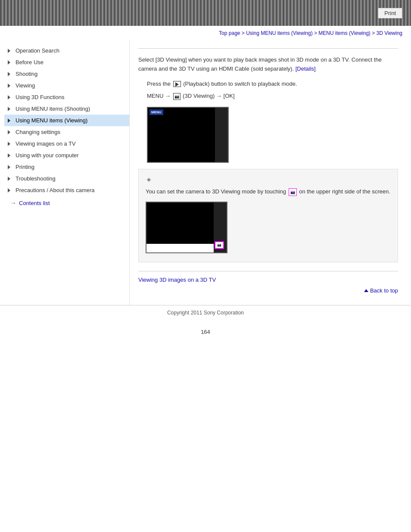 This screenshot has height=532, width=411. What do you see at coordinates (381, 290) in the screenshot?
I see `back-to-top-link: Back to top` at bounding box center [381, 290].